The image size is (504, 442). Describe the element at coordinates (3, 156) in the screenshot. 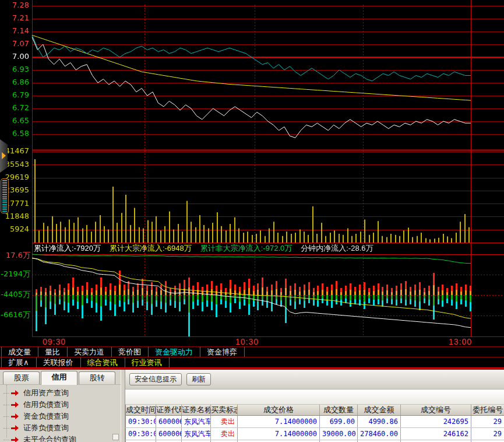

I see `expand-arrow-icon` at that location.